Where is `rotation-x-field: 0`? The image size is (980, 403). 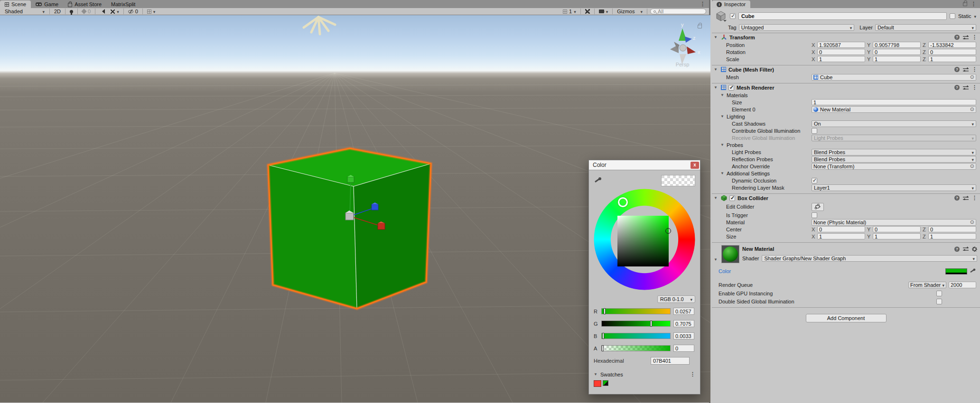 rotation-x-field: 0 is located at coordinates (841, 52).